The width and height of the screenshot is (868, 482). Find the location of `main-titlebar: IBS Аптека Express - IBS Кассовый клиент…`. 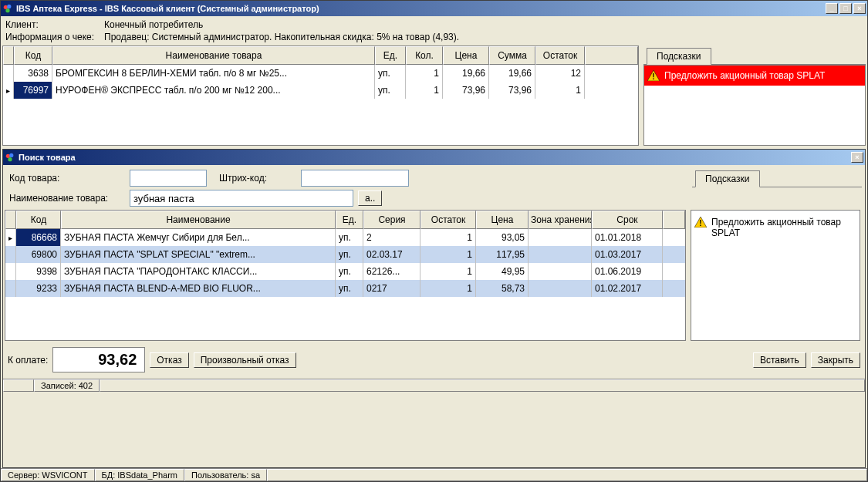

main-titlebar: IBS Аптека Express - IBS Кассовый клиент… is located at coordinates (434, 8).